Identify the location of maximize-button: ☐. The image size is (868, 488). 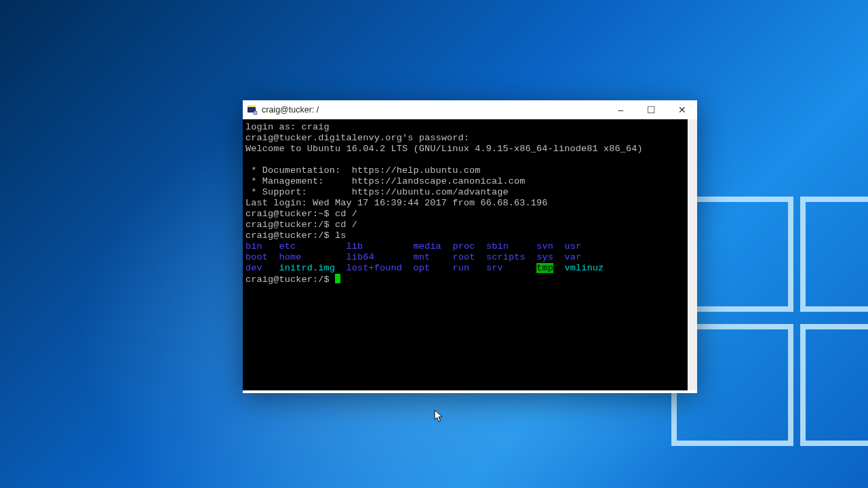
(651, 110).